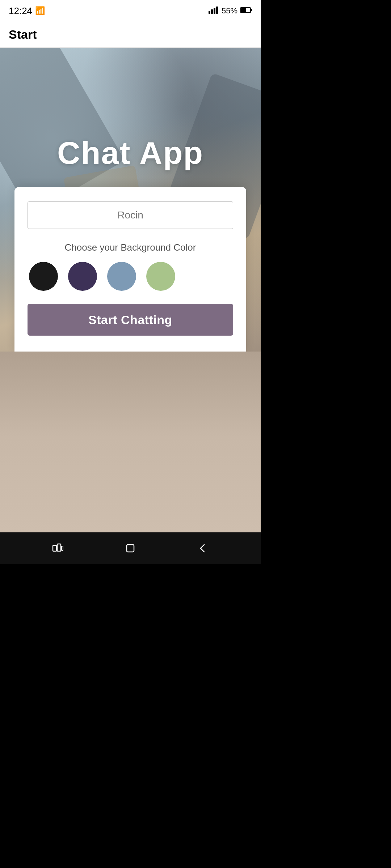  Describe the element at coordinates (130, 548) in the screenshot. I see `bottom-nav` at that location.